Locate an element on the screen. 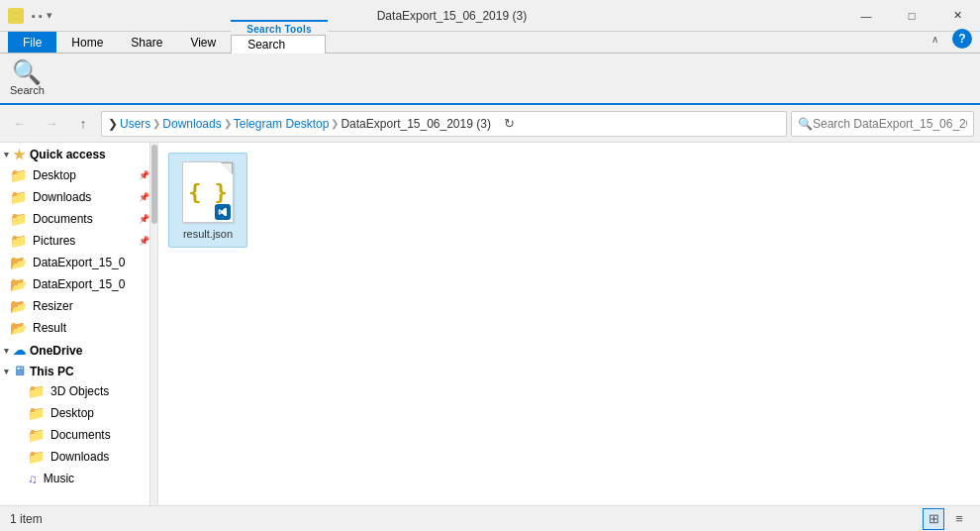 This screenshot has height=531, width=980. expand-ribbon-button: ∧ is located at coordinates (934, 39).